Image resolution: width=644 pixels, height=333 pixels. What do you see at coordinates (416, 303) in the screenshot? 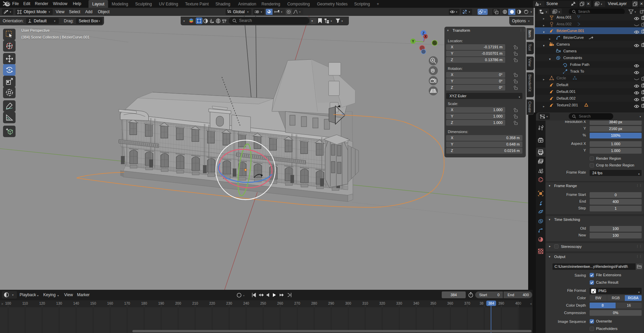
I see `svg-text: 340` at bounding box center [416, 303].